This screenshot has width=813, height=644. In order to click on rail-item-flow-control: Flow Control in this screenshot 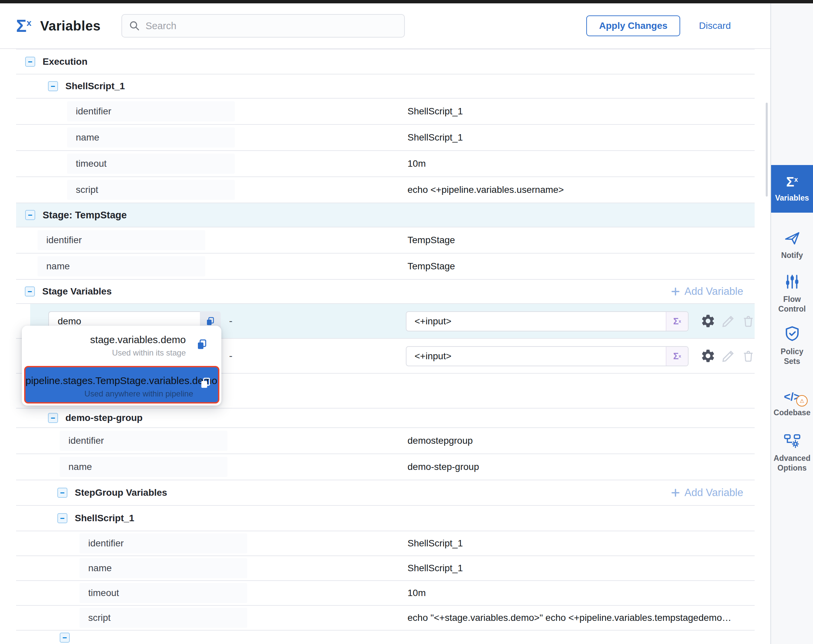, I will do `click(792, 294)`.